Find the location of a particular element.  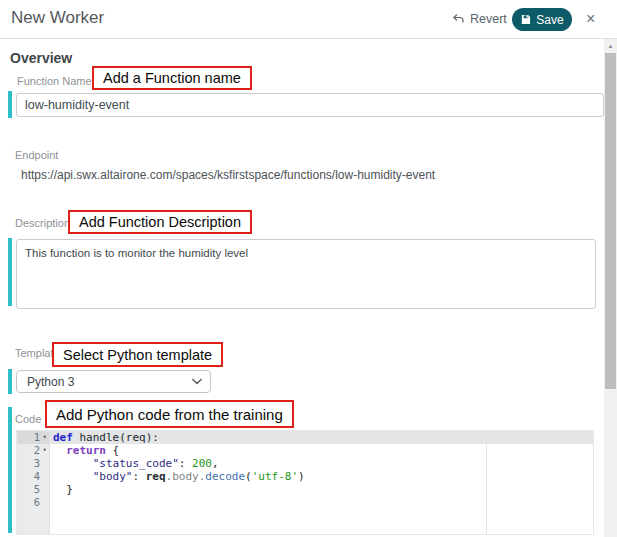

gutter-line-2: 2 ▾ is located at coordinates (33, 450).